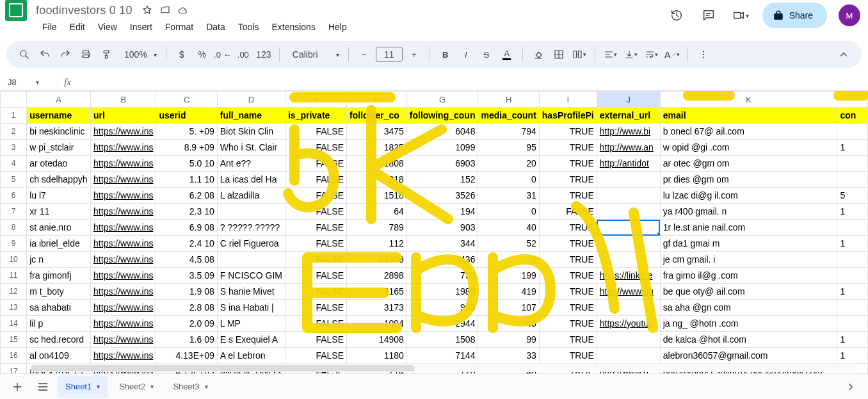 Image resolution: width=868 pixels, height=399 pixels. What do you see at coordinates (251, 100) in the screenshot?
I see `col-D: D` at bounding box center [251, 100].